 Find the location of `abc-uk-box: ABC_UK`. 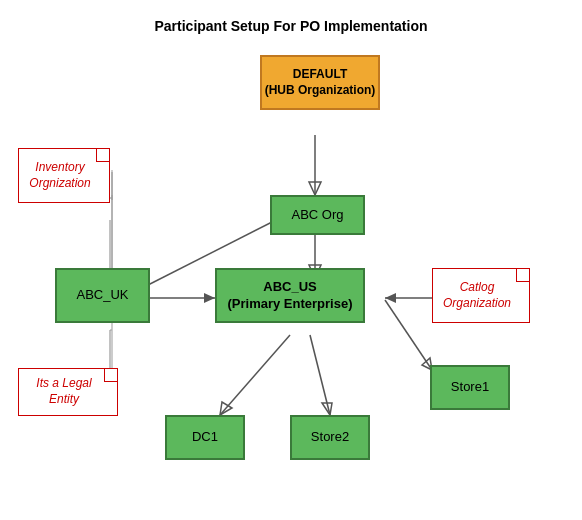

abc-uk-box: ABC_UK is located at coordinates (102, 296).